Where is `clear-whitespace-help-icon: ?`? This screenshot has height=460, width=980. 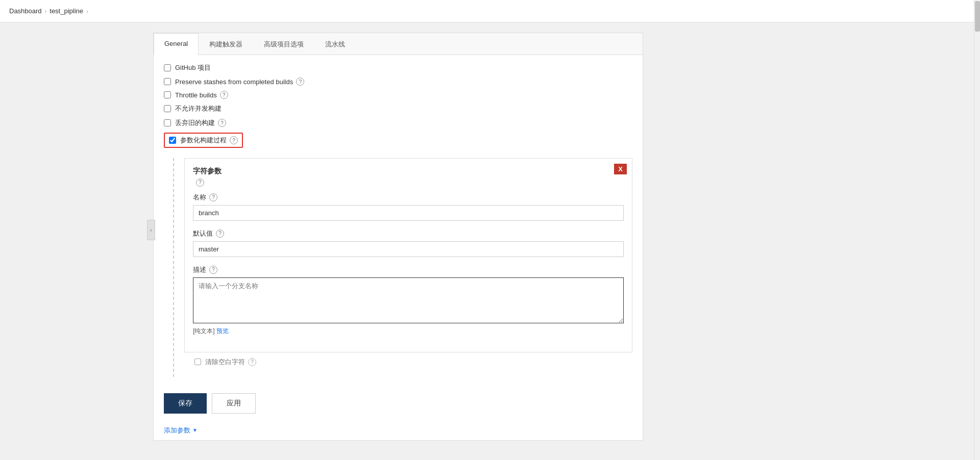 clear-whitespace-help-icon: ? is located at coordinates (252, 362).